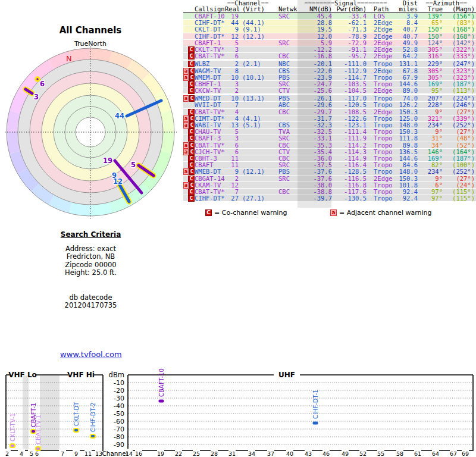 This screenshot has height=457, width=476. Describe the element at coordinates (405, 64) in the screenshot. I see `distance-cell: 131.1` at that location.